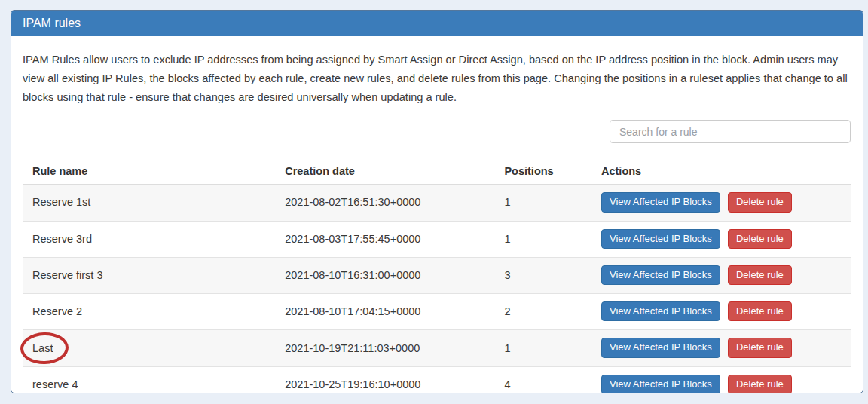  What do you see at coordinates (149, 380) in the screenshot?
I see `rule-name-cell: reserve 4` at bounding box center [149, 380].